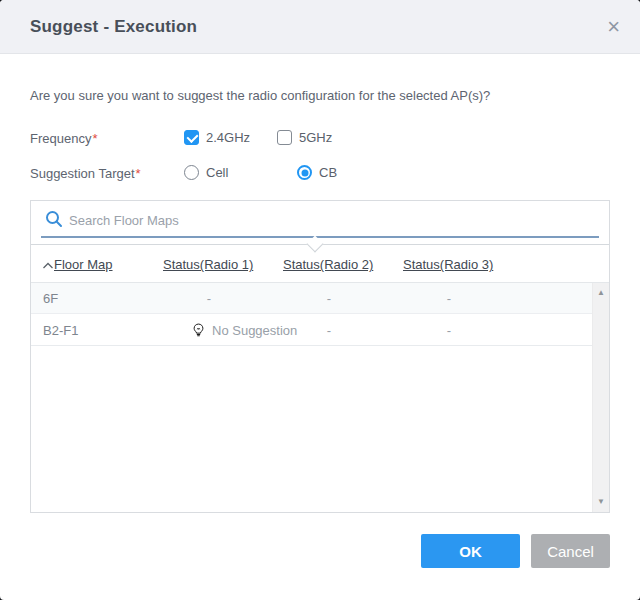 This screenshot has width=640, height=600. What do you see at coordinates (312, 298) in the screenshot?
I see `table-row: 6F - - -` at bounding box center [312, 298].